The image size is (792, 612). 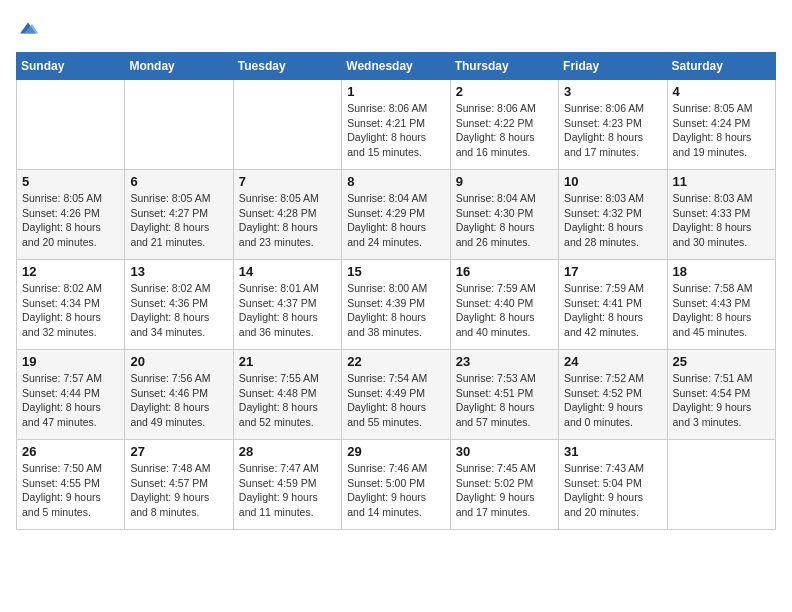 I want to click on logo, so click(x=30, y=28).